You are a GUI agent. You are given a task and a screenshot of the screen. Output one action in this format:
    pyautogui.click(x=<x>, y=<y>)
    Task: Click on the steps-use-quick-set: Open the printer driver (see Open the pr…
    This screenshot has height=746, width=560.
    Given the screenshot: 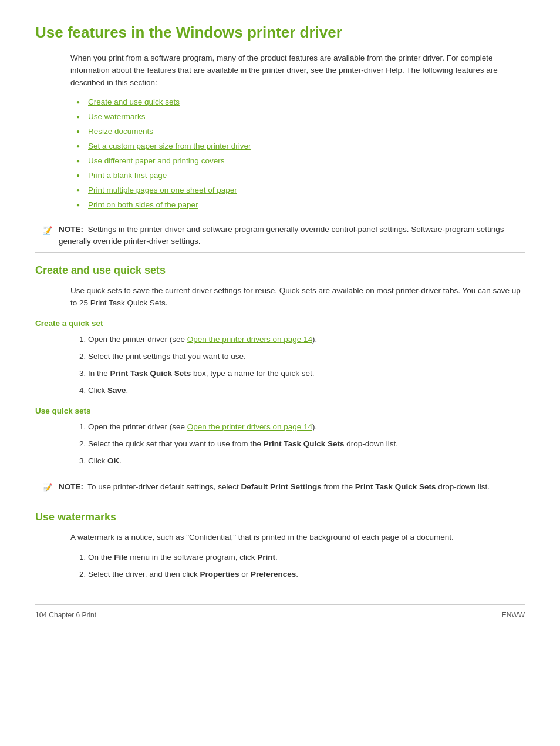 What is the action you would take?
    pyautogui.click(x=306, y=444)
    